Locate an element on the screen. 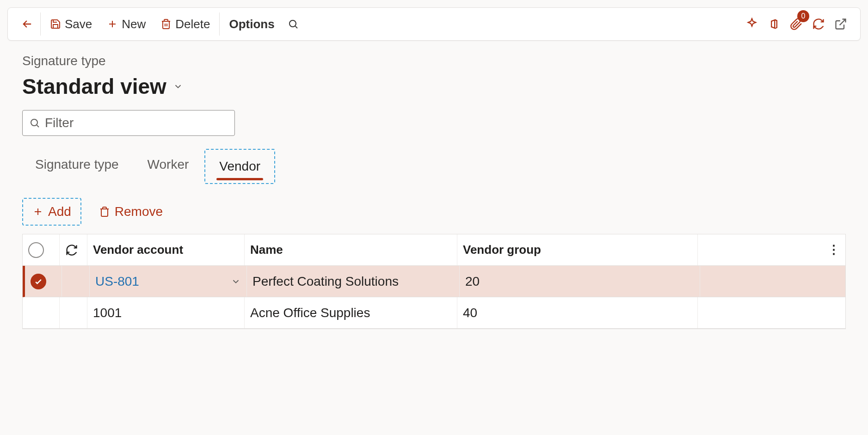  popout-button is located at coordinates (841, 24).